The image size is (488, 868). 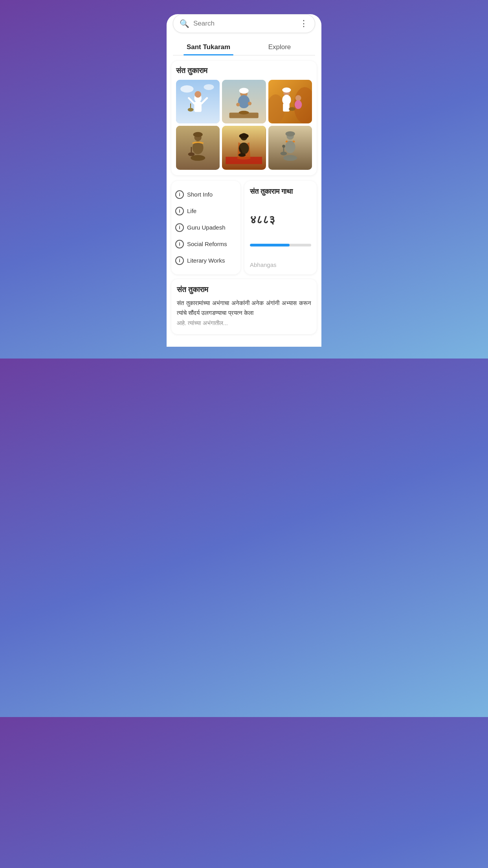 What do you see at coordinates (206, 228) in the screenshot?
I see `menu-card: i Short Info i Life i Guru Upadesh i Soc…` at bounding box center [206, 228].